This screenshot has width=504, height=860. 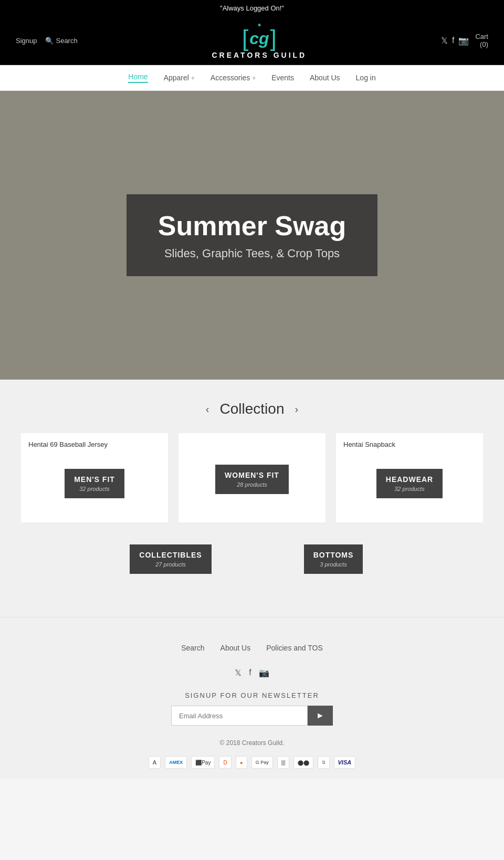 What do you see at coordinates (334, 555) in the screenshot?
I see `bottoms-label: BOTTOMS` at bounding box center [334, 555].